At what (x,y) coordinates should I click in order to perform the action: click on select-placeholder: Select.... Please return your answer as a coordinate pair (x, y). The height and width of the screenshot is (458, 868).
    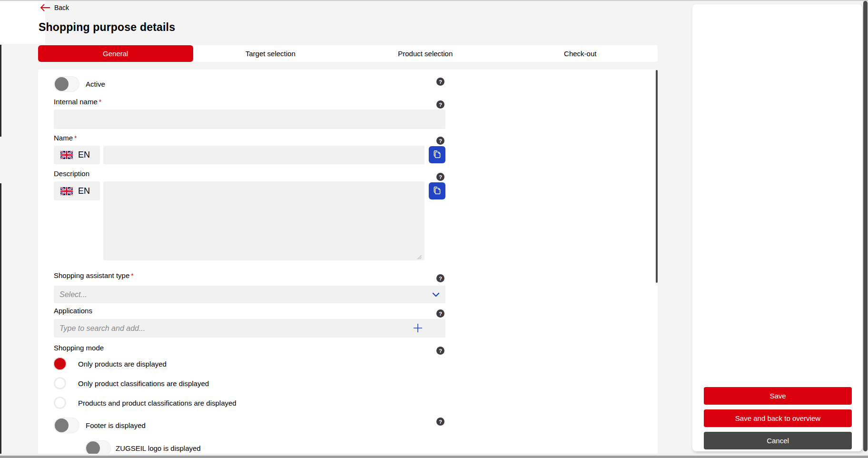
    Looking at the image, I should click on (246, 295).